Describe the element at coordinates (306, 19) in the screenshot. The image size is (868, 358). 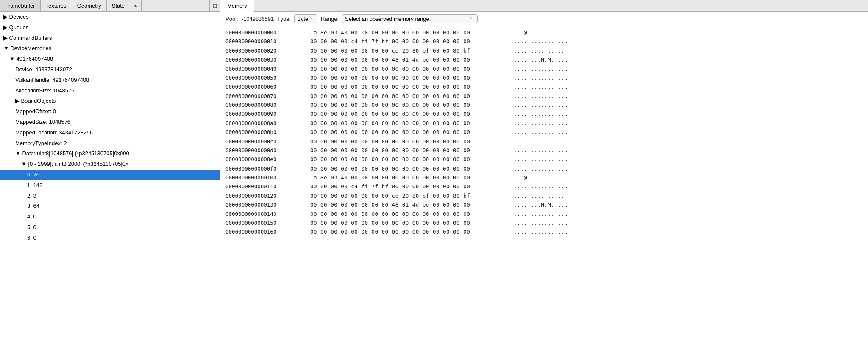
I see `type-select: Byte` at that location.